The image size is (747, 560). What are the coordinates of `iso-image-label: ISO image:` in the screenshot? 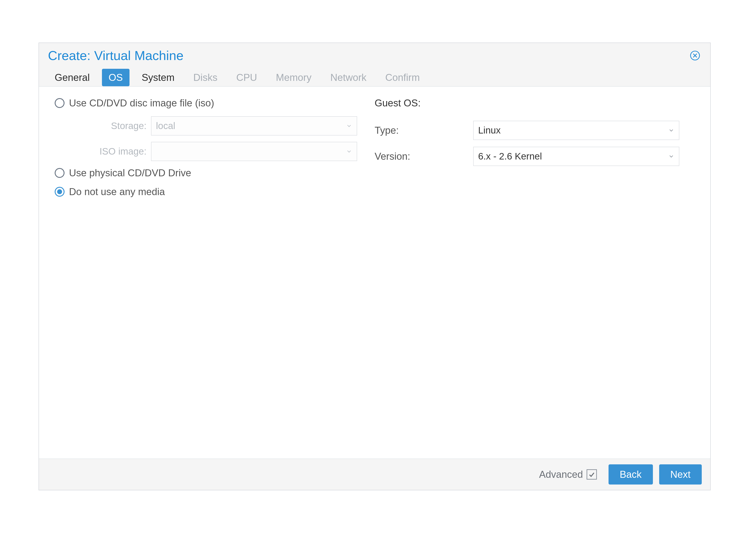 It's located at (103, 152).